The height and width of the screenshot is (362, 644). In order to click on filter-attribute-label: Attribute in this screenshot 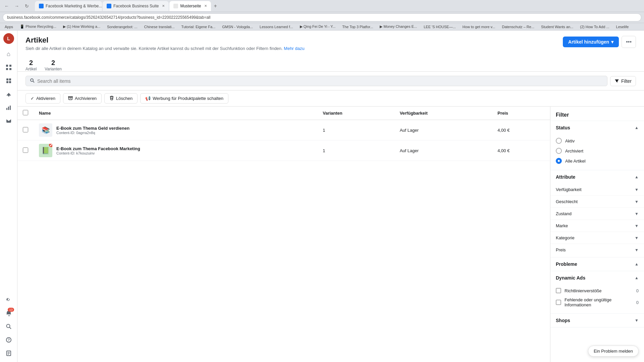, I will do `click(566, 177)`.